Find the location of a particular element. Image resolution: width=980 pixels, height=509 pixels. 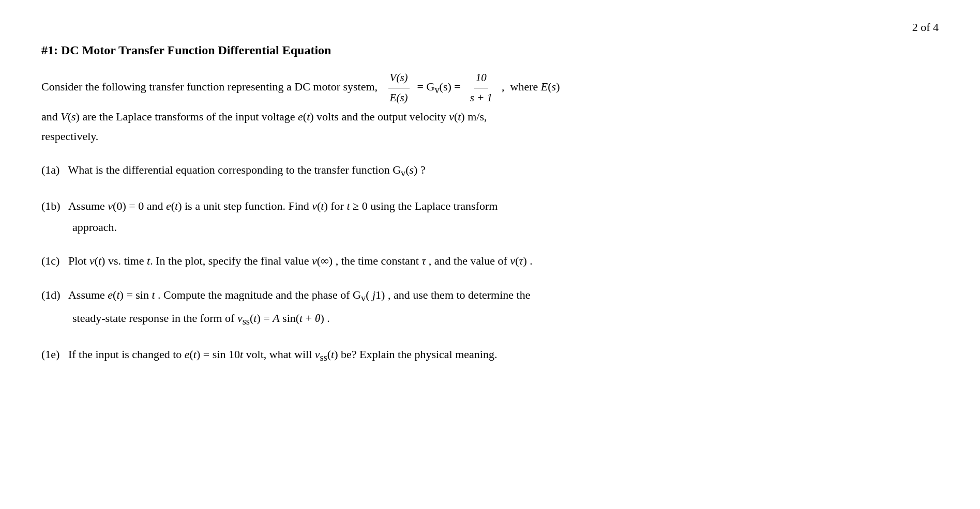

part-1b-line2: approach. is located at coordinates (490, 227).